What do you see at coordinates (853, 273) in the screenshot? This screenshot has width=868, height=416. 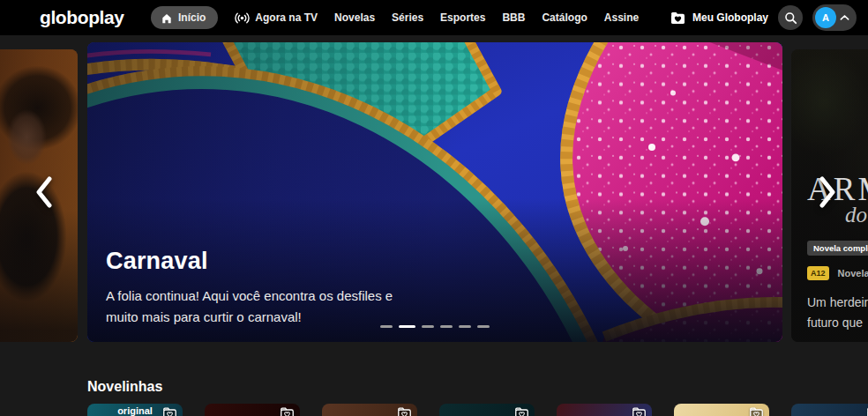 I see `next-card-category: Novela` at bounding box center [853, 273].